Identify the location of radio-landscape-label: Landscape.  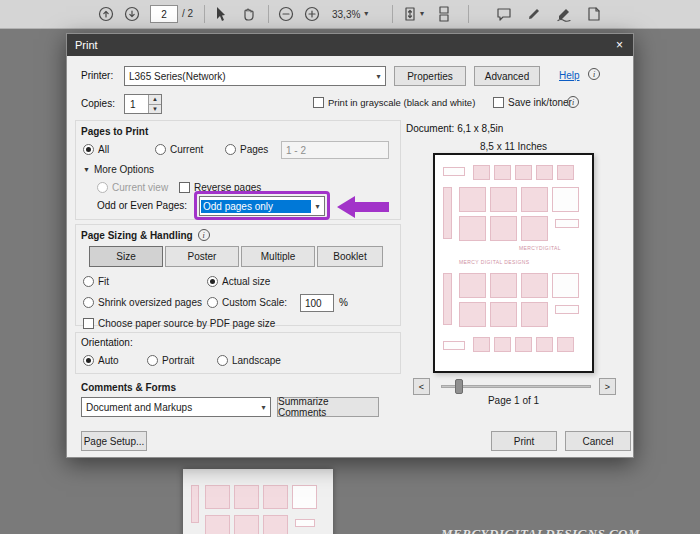
(256, 360).